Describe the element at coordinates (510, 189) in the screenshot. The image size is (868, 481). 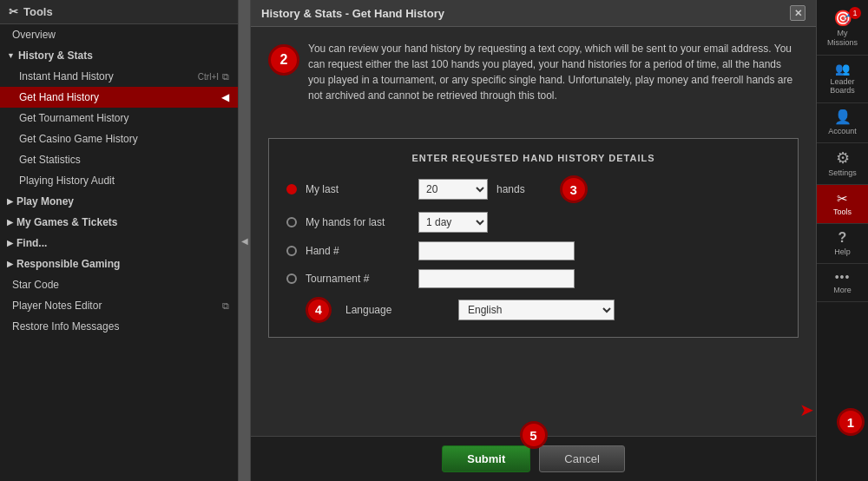
I see `hands-label: hands` at that location.